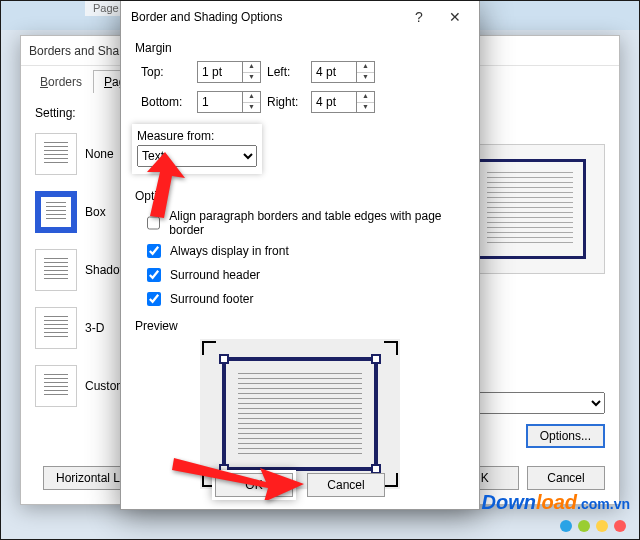 The width and height of the screenshot is (640, 540). What do you see at coordinates (220, 102) in the screenshot?
I see `bottom-input` at bounding box center [220, 102].